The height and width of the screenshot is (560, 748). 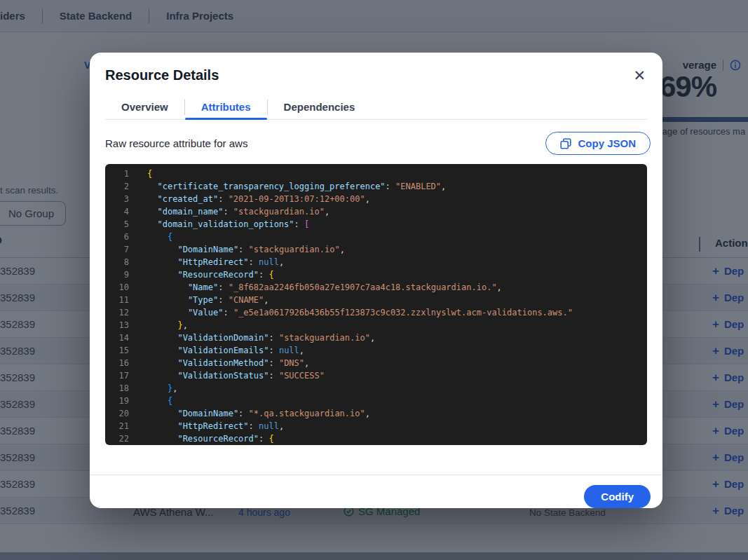 I want to click on line-number: 14, so click(x=117, y=338).